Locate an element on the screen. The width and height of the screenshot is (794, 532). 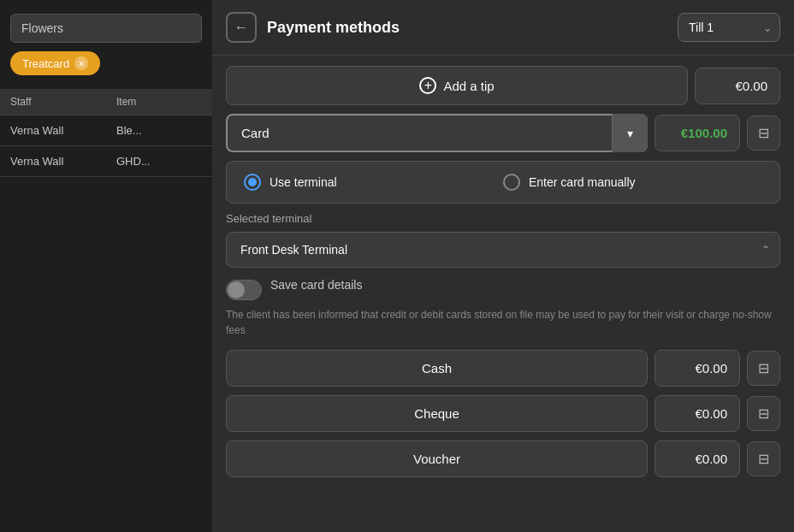
add-tip-icon: + is located at coordinates (428, 86).